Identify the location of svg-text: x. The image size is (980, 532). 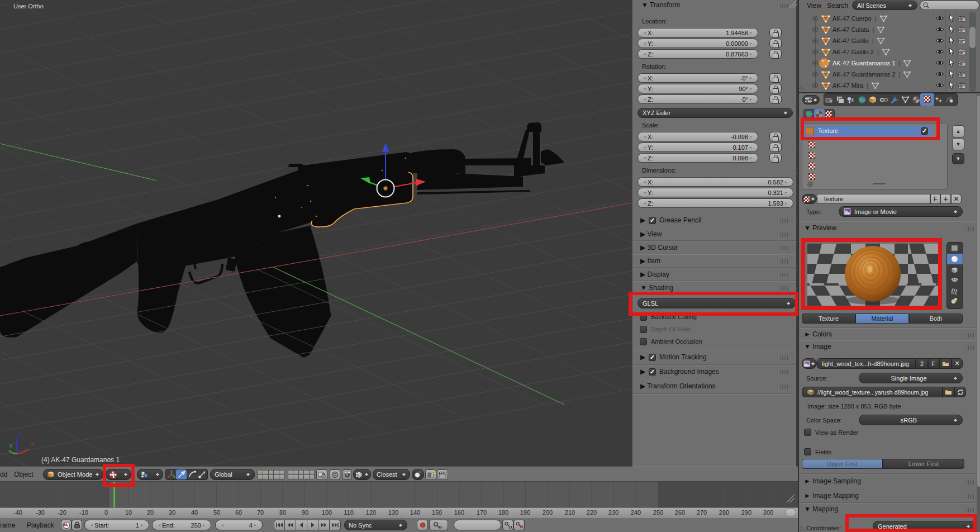
(32, 444).